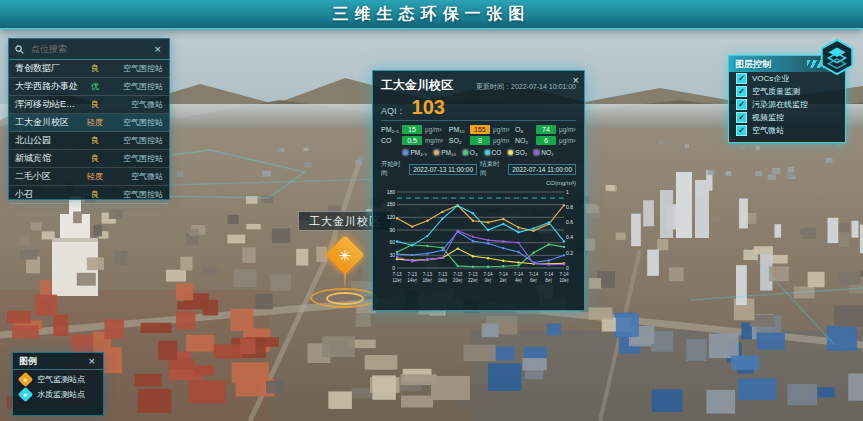 Image resolution: width=863 pixels, height=421 pixels. Describe the element at coordinates (480, 130) in the screenshot. I see `pollutant-value: 155` at that location.